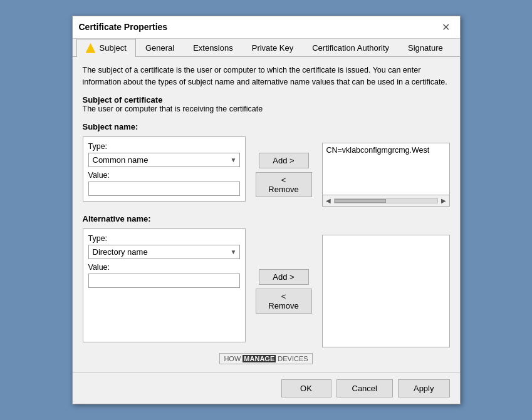 Image resolution: width=532 pixels, height=420 pixels. What do you see at coordinates (164, 169) in the screenshot?
I see `subject-name-box: Type: Common name Organization Organizat…` at bounding box center [164, 169].